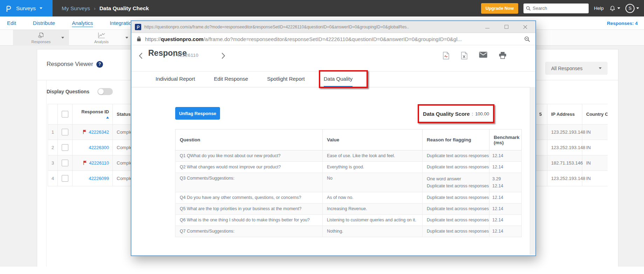 Image resolution: width=644 pixels, height=274 pixels. What do you see at coordinates (349, 232) in the screenshot?
I see `table-row: Q7 Comments/Suggestions: Nothing. Duplic…` at bounding box center [349, 232].